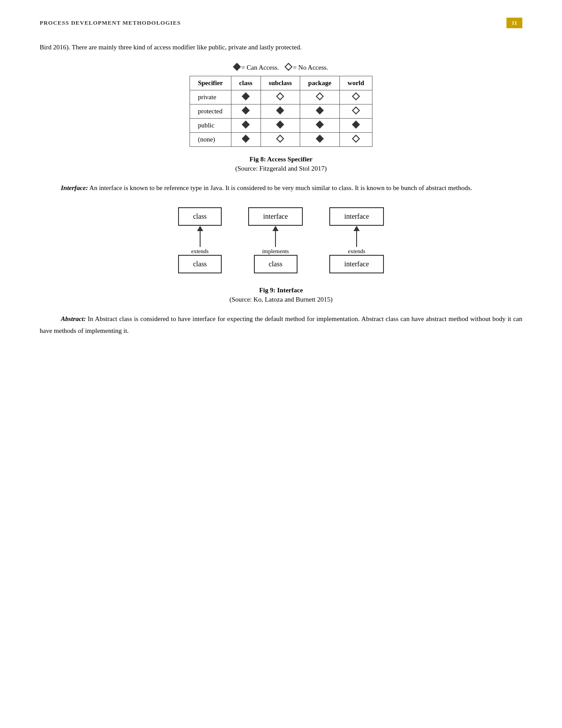 This screenshot has width=562, height=728. Describe the element at coordinates (311, 67) in the screenshot. I see `legend-empty-label: = No Access.` at that location.